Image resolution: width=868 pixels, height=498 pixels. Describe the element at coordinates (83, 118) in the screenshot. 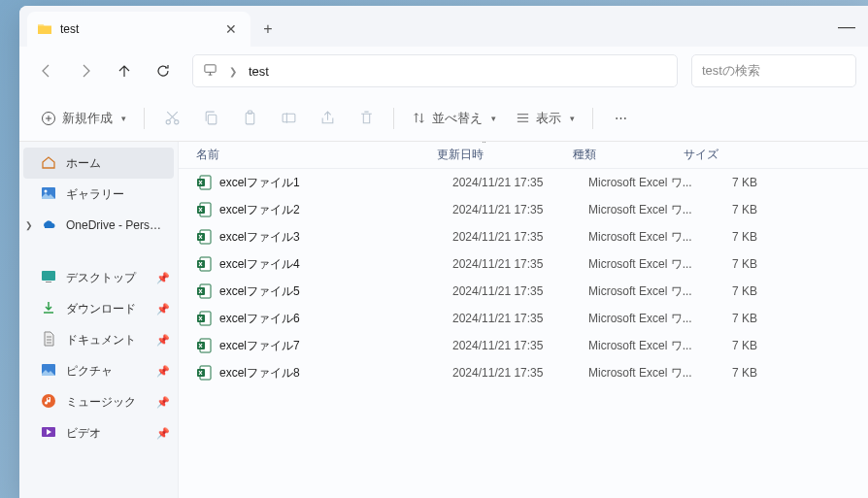

I see `new-button: 新規作成 ▾` at that location.